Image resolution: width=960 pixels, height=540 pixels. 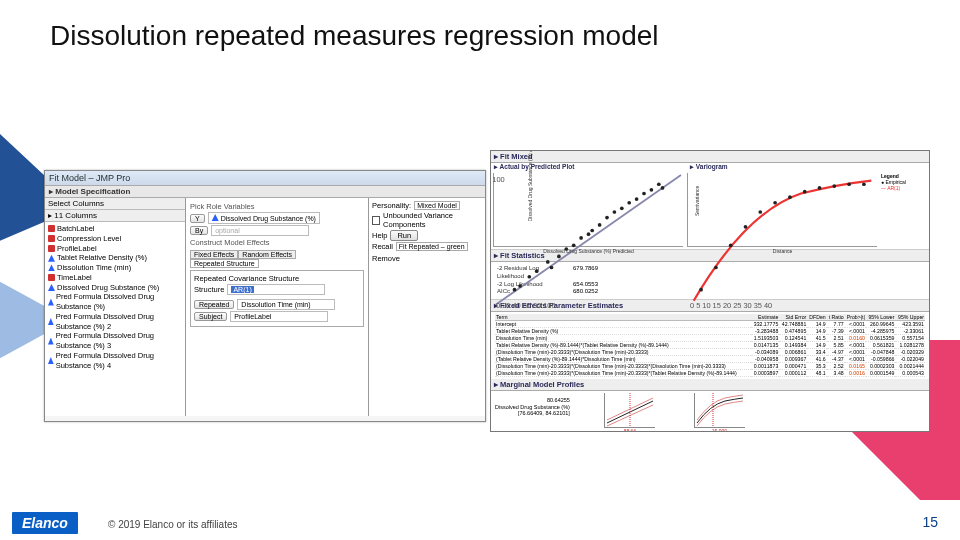 What do you see at coordinates (530, 186) in the screenshot?
I see `pred-ylabel: Dissolved Drug Substance (%) Actual` at bounding box center [530, 186].